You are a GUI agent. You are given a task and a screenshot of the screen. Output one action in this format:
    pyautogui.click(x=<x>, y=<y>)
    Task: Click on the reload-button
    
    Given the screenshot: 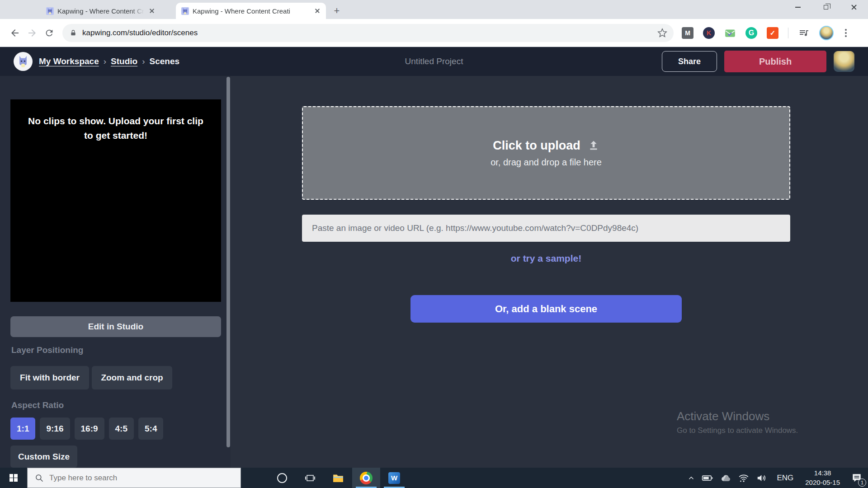 What is the action you would take?
    pyautogui.click(x=49, y=33)
    